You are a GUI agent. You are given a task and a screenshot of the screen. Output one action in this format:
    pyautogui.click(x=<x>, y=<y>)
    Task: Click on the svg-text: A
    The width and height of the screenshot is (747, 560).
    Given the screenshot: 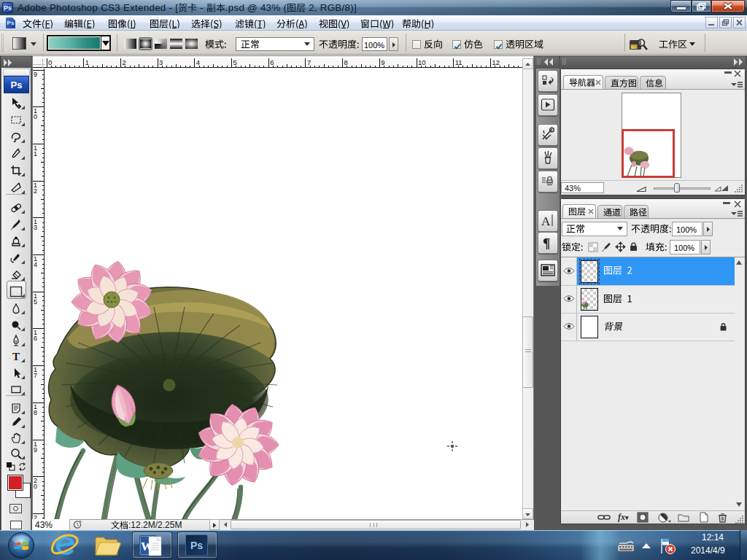 What is the action you would take?
    pyautogui.click(x=546, y=222)
    